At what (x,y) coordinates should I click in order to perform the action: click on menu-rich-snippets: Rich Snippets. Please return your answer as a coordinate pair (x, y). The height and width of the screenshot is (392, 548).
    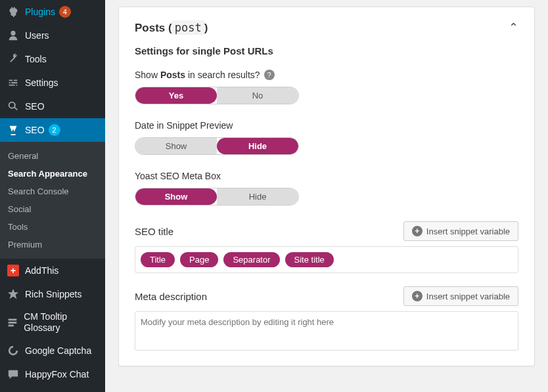
    Looking at the image, I should click on (53, 294).